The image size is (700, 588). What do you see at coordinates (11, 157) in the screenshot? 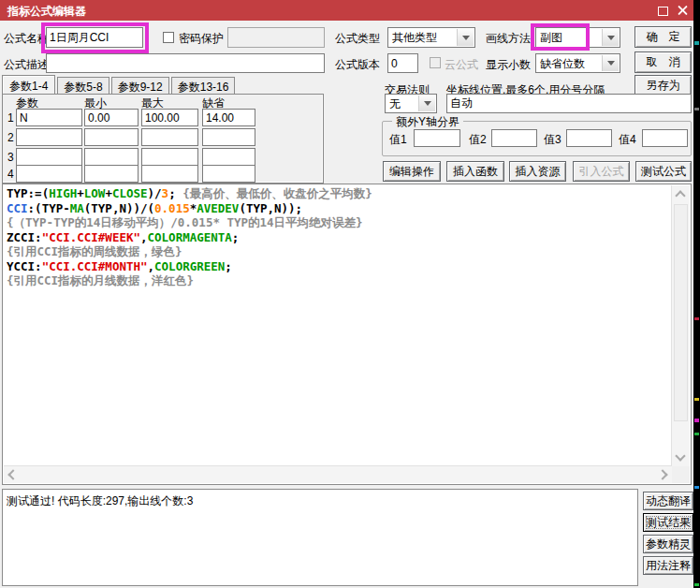
I see `row-number: 3` at bounding box center [11, 157].